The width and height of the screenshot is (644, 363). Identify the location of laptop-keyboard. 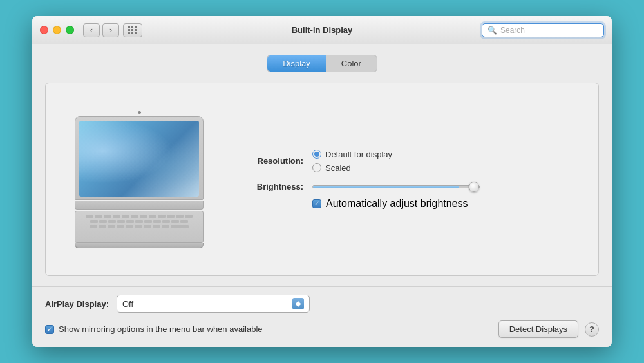
(139, 227).